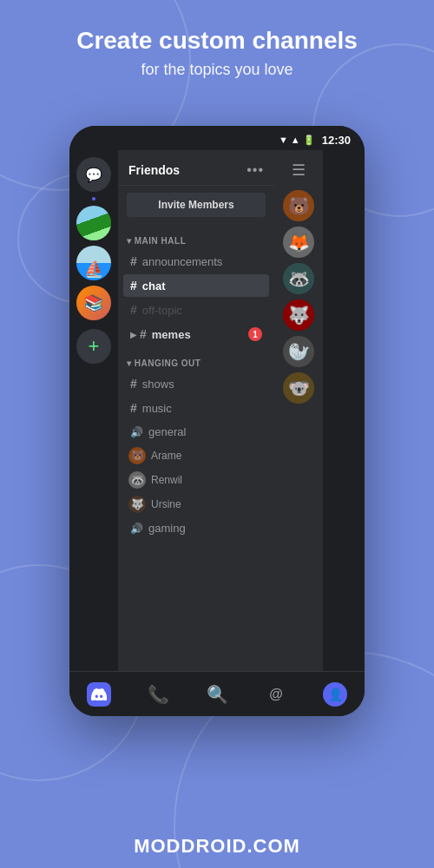  I want to click on nav-mentions-button: @, so click(276, 694).